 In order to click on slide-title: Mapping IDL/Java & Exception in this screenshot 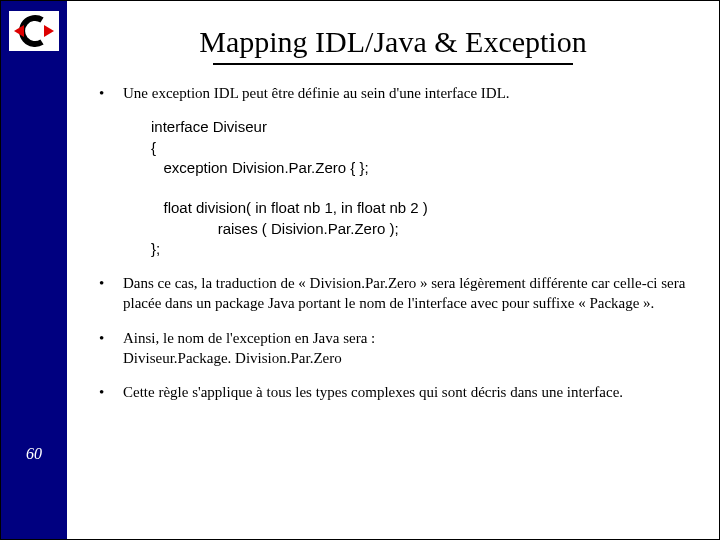, I will do `click(393, 42)`.